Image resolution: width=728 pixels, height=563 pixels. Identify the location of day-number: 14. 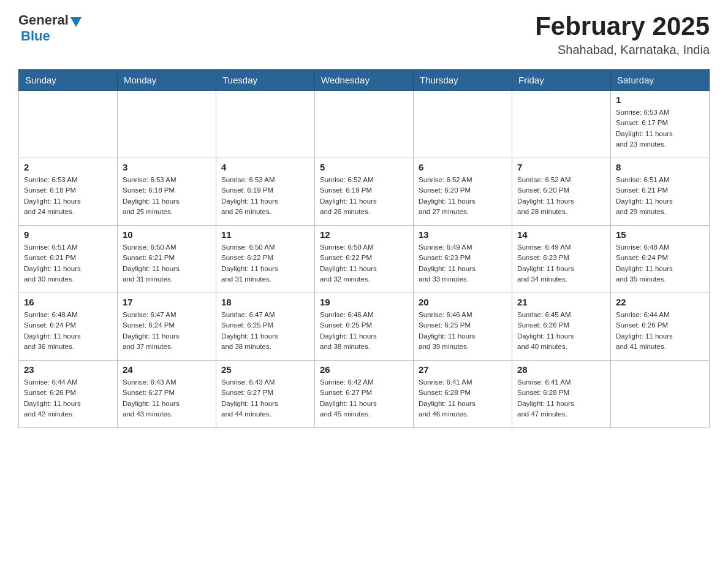
(561, 234).